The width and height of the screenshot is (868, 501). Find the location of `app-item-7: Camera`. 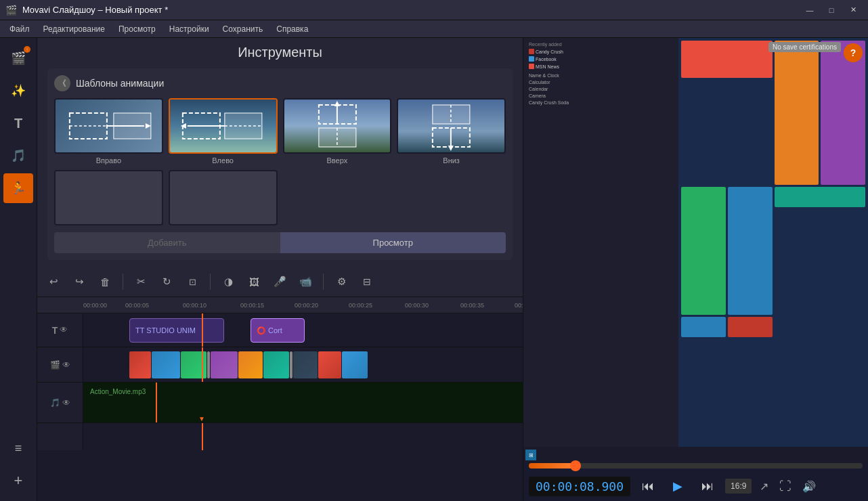

app-item-7: Camera is located at coordinates (601, 96).